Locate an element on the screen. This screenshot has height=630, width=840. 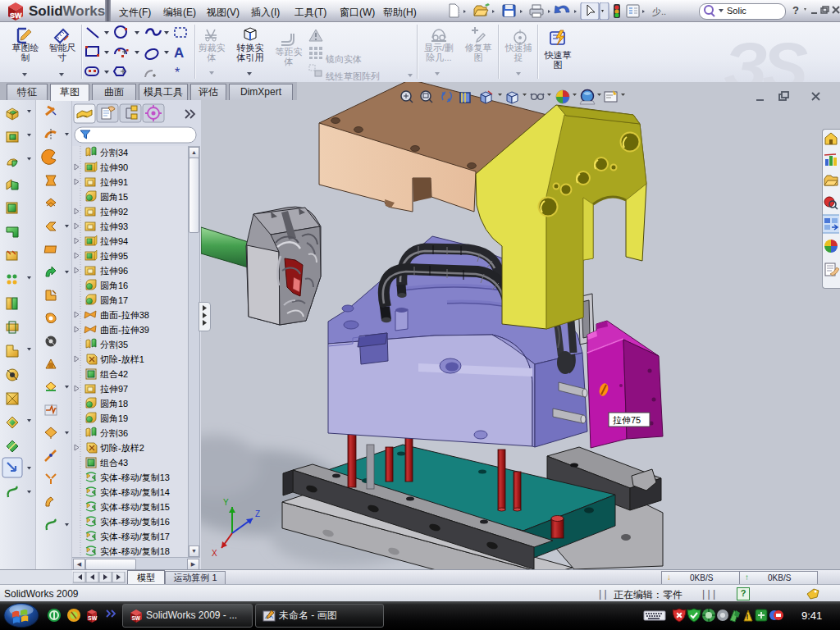
svg-text: 分割34 is located at coordinates (114, 153).